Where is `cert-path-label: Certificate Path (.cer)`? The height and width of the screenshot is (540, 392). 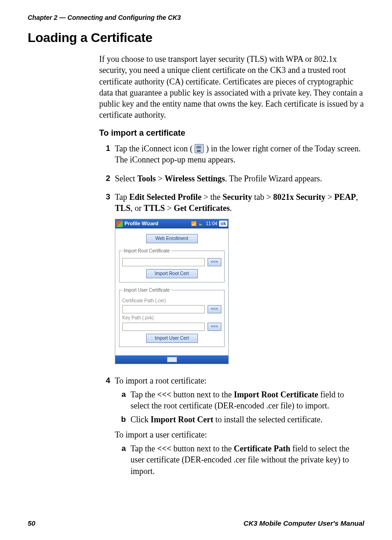 cert-path-label: Certificate Path (.cer) is located at coordinates (144, 301).